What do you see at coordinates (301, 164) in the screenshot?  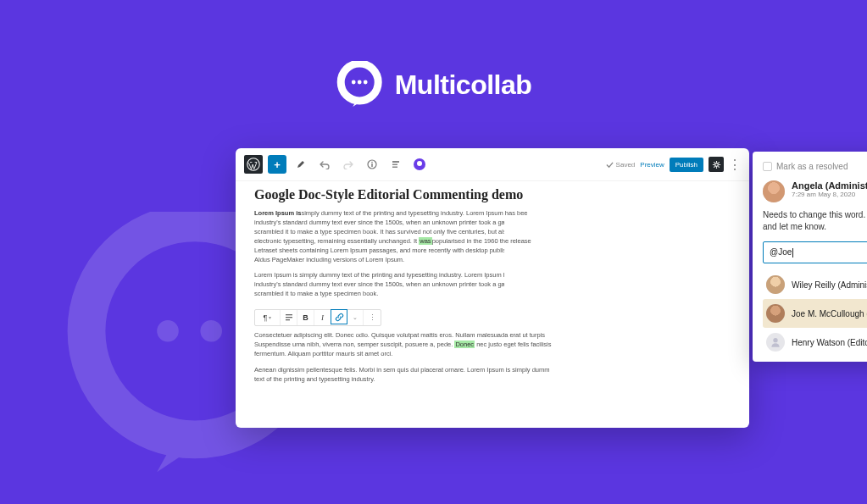 I see `edit-mode-icon` at bounding box center [301, 164].